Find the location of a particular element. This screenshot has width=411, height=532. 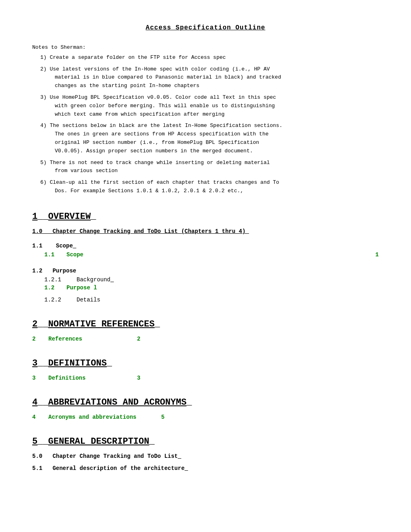

section-5-trail: _ is located at coordinates (152, 442).